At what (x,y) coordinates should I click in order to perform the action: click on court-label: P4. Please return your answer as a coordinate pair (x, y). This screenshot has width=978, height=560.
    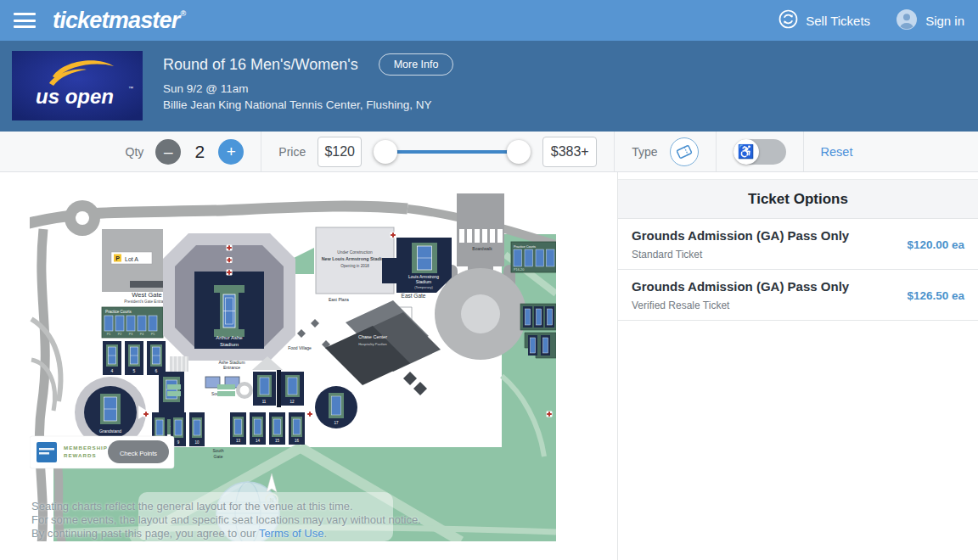
    Looking at the image, I should click on (142, 334).